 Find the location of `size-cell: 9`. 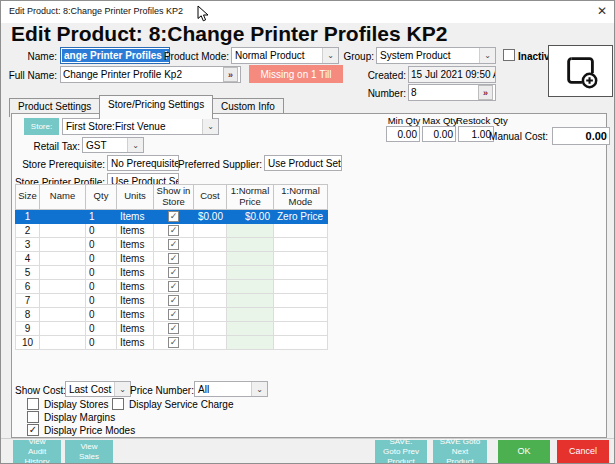

size-cell: 9 is located at coordinates (28, 328).